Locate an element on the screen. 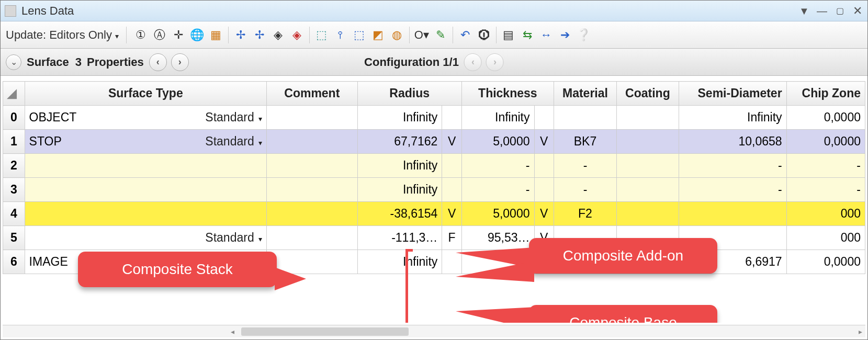 The image size is (868, 340). fit-icon: ↔ is located at coordinates (546, 35).